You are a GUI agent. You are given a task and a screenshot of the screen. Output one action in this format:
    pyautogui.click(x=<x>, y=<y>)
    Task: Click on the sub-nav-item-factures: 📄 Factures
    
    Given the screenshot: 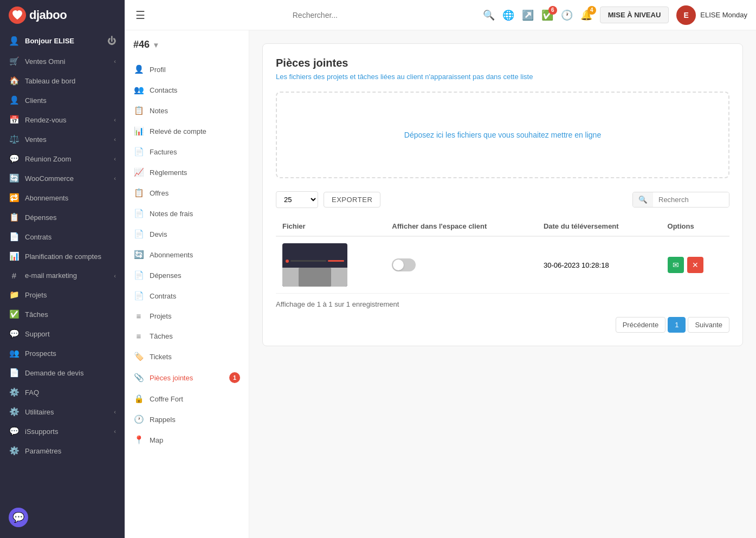 What is the action you would take?
    pyautogui.click(x=186, y=152)
    